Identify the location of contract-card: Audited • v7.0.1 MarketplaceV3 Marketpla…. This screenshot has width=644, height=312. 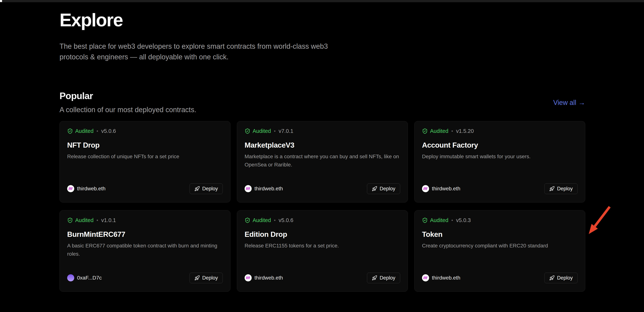
(322, 162).